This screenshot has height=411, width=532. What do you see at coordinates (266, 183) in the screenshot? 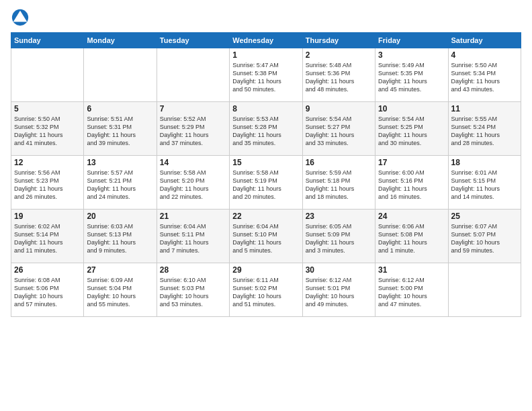
I see `calendar-cell: 15Sunrise: 5:58 AM Sunset: 5:19 PM Dayli…` at bounding box center [266, 183].